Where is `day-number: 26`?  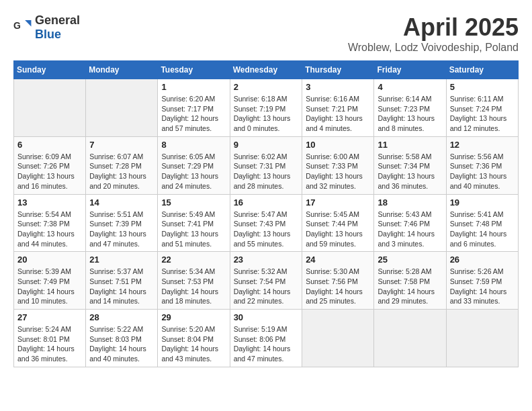 day-number: 26 is located at coordinates (482, 259).